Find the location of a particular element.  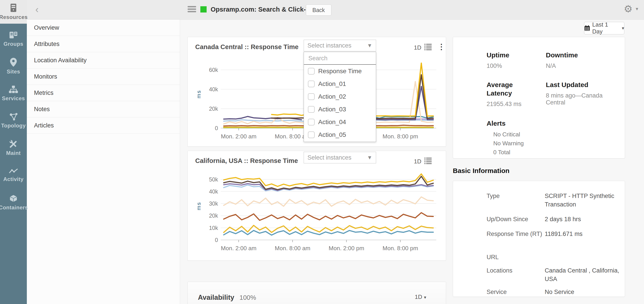

sidebar-item-services: Services is located at coordinates (14, 93).